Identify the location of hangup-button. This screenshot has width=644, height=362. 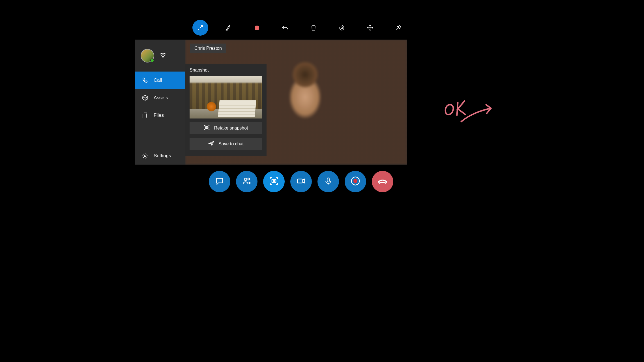
(383, 182).